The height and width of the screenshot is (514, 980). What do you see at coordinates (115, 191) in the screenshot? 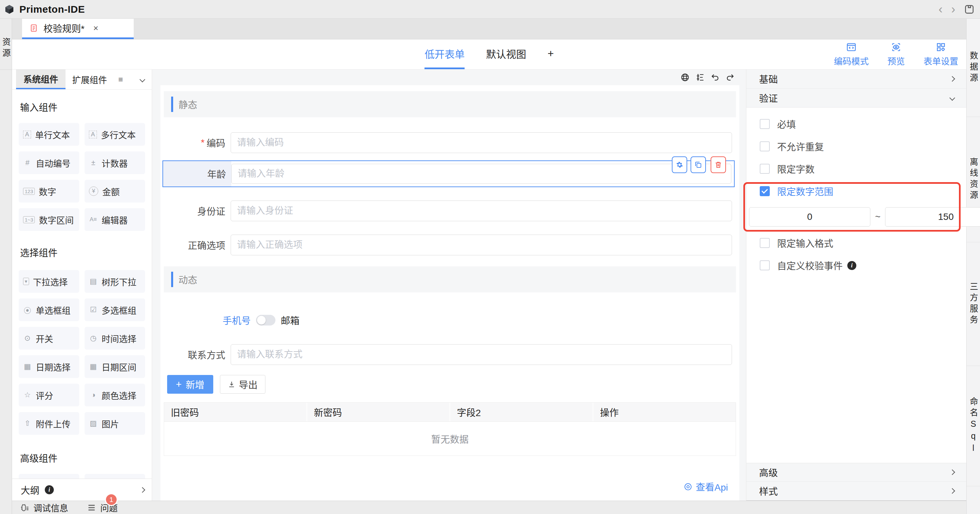
I see `component-amount: ¥金额` at bounding box center [115, 191].